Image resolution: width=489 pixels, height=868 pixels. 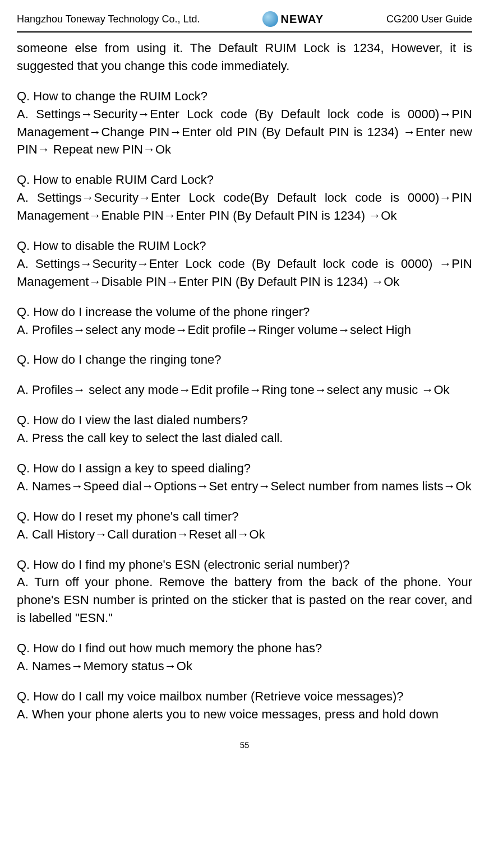 What do you see at coordinates (302, 19) in the screenshot?
I see `logo-text: NEWAY` at bounding box center [302, 19].